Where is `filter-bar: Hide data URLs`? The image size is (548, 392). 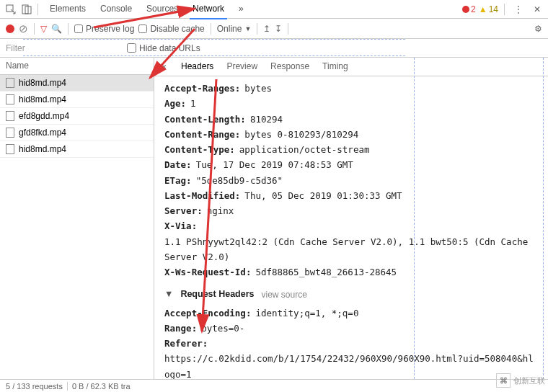
filter-bar: Hide data URLs is located at coordinates (274, 48).